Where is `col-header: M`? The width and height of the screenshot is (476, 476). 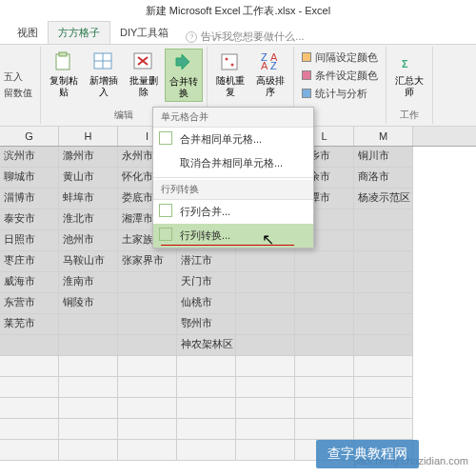
col-header: M is located at coordinates (384, 136).